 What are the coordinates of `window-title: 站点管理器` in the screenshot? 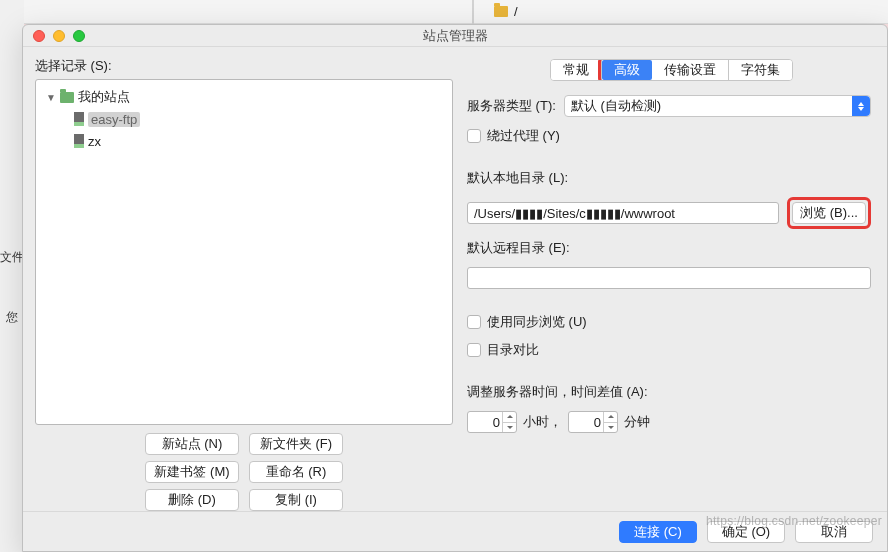 It's located at (455, 36).